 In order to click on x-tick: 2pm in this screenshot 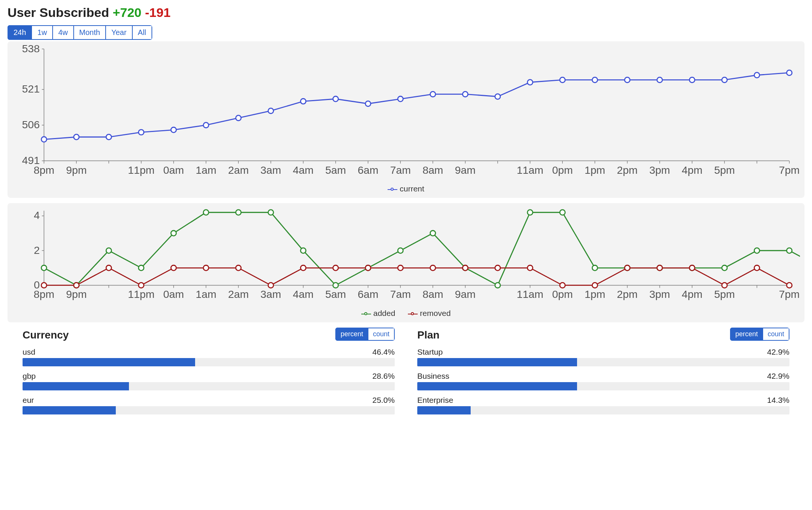, I will do `click(627, 170)`.